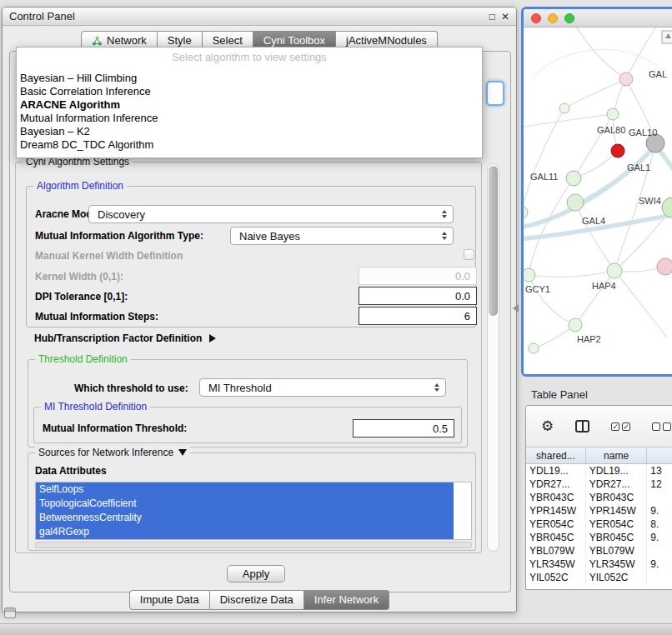  Describe the element at coordinates (323, 388) in the screenshot. I see `which-threshold-select: MI Threshold` at that location.